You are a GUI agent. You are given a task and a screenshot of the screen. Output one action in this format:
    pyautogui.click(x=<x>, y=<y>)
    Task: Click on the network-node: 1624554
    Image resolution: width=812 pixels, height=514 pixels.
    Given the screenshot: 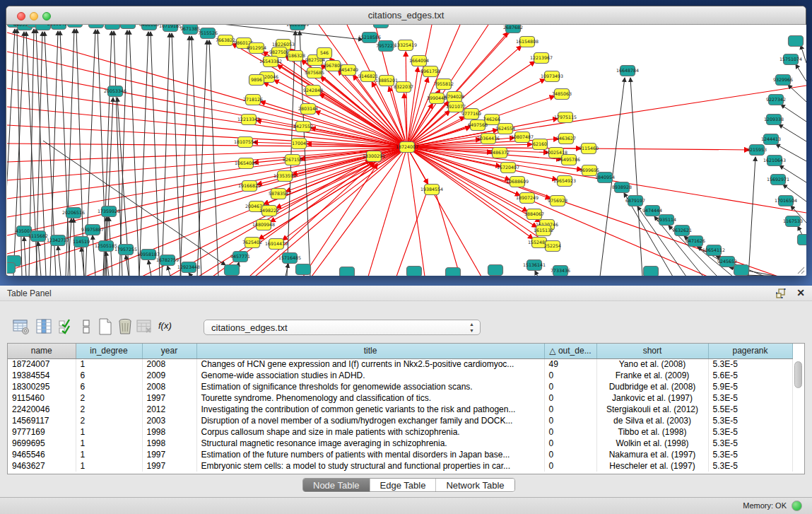 What is the action you would take?
    pyautogui.click(x=505, y=129)
    